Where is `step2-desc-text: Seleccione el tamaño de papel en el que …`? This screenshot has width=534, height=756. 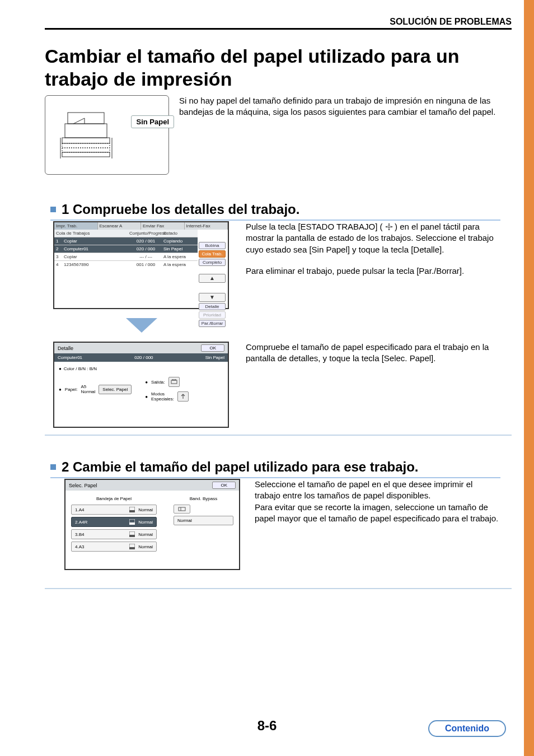 step2-desc-text: Seleccione el tamaño de papel en el que … is located at coordinates (377, 502).